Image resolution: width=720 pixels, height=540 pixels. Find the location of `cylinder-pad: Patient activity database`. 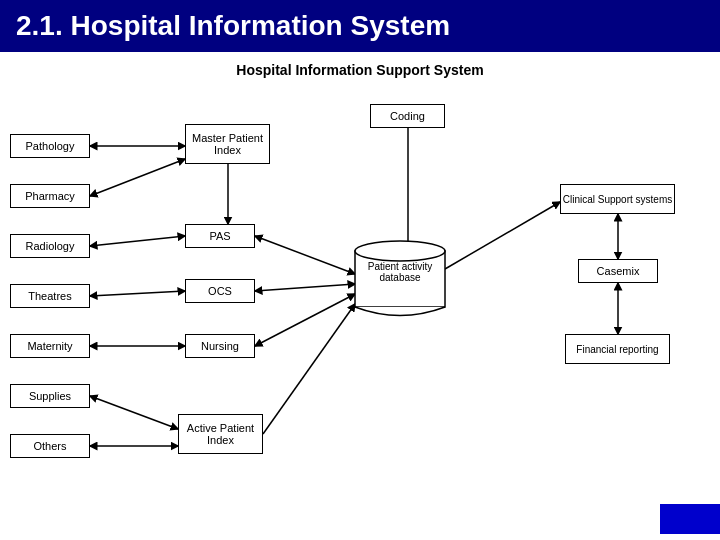

cylinder-pad: Patient activity database is located at coordinates (400, 279).